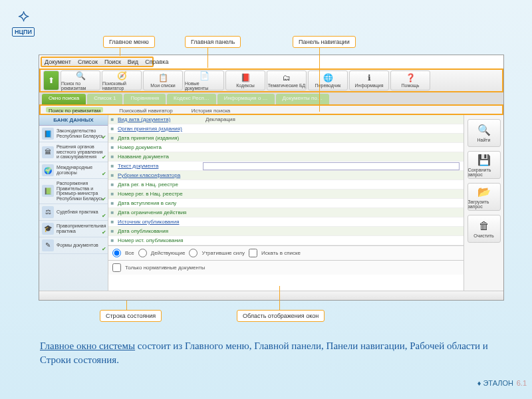 The image size is (532, 399). I want to click on filter-active-radio, so click(142, 253).